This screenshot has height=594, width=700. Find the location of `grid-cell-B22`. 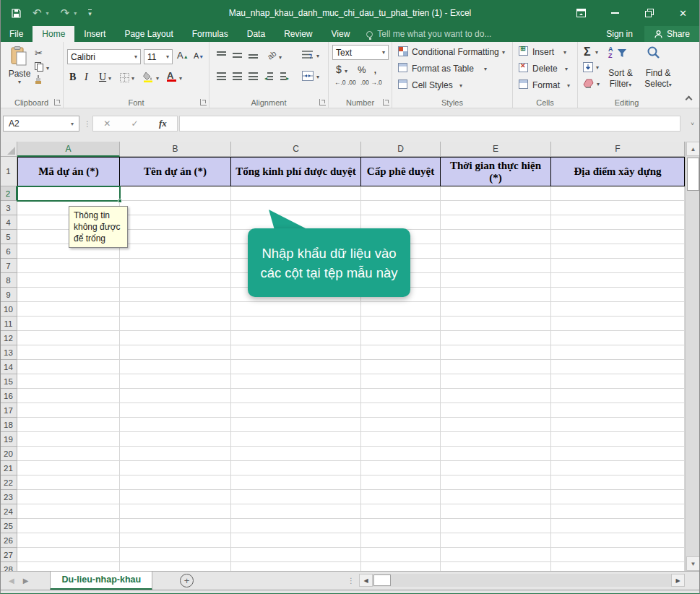

grid-cell-B22 is located at coordinates (176, 483).